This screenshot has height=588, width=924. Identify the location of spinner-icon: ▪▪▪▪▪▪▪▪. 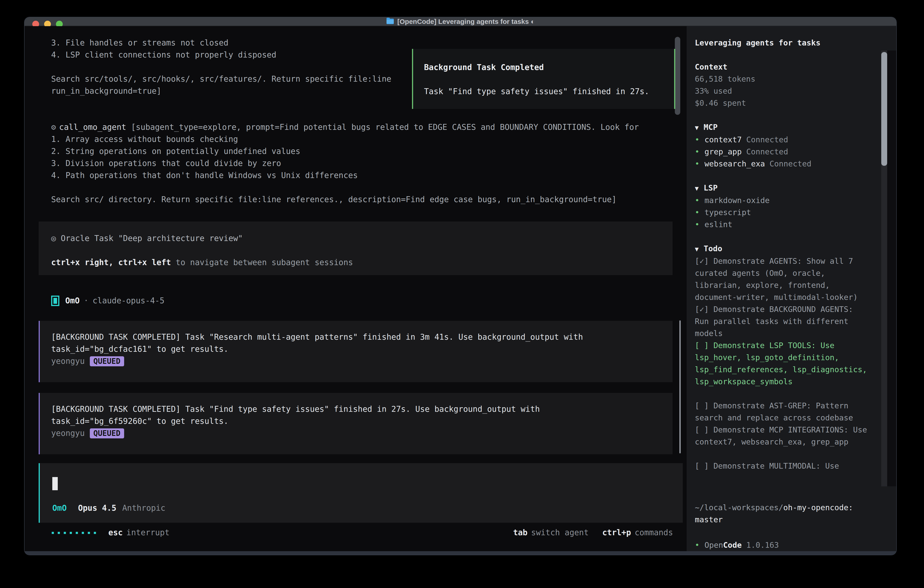
(75, 533).